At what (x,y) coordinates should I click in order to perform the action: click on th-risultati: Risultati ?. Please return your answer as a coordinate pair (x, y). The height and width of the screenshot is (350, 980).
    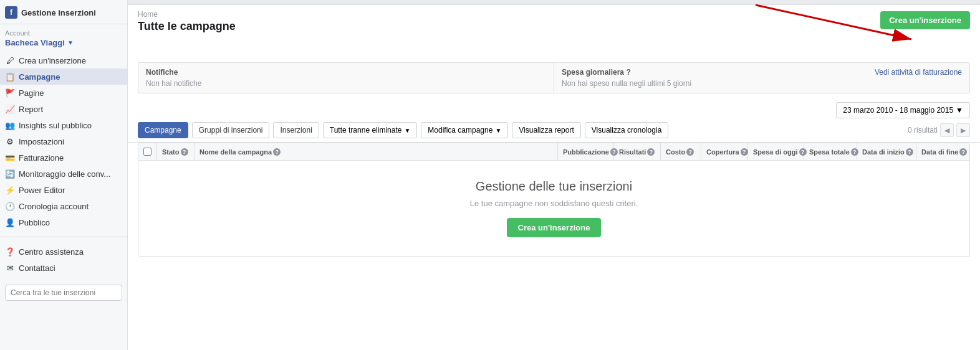
    Looking at the image, I should click on (637, 152).